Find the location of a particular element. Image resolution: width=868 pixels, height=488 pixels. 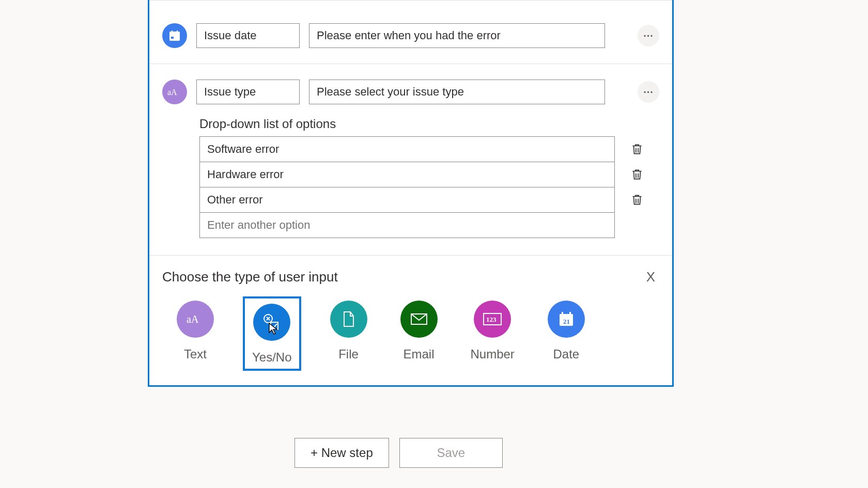

mouse-cursor-icon is located at coordinates (274, 329).